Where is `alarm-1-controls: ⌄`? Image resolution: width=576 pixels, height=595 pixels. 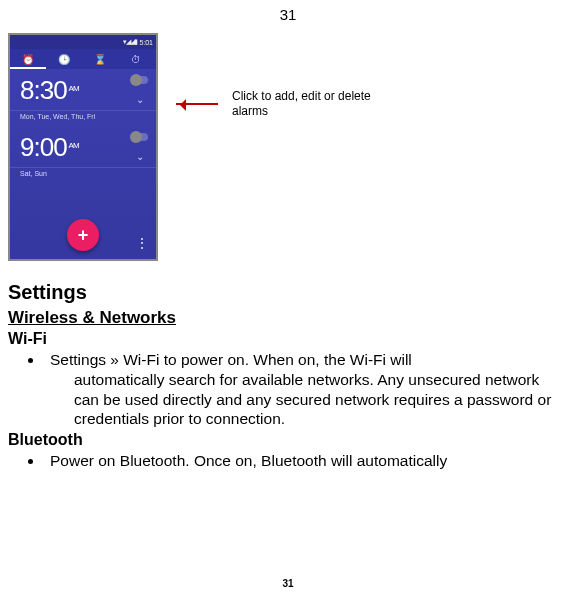
alarm-1-controls: ⌄ is located at coordinates (140, 90).